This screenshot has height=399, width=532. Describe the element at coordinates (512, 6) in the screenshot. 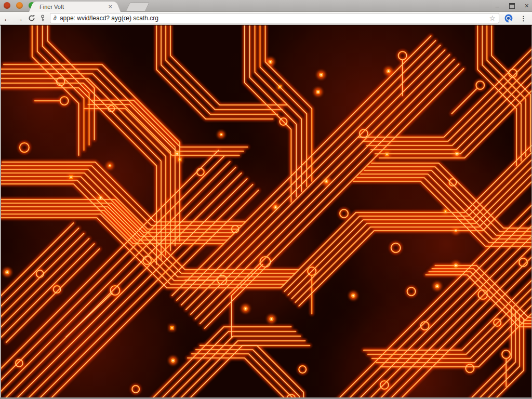

I see `maximize-icon` at that location.